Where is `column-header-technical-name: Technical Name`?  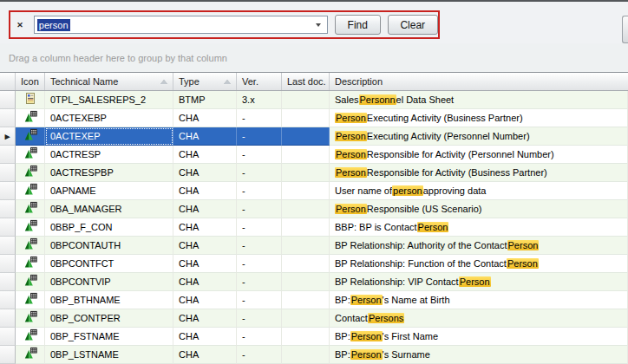 column-header-technical-name: Technical Name is located at coordinates (109, 81).